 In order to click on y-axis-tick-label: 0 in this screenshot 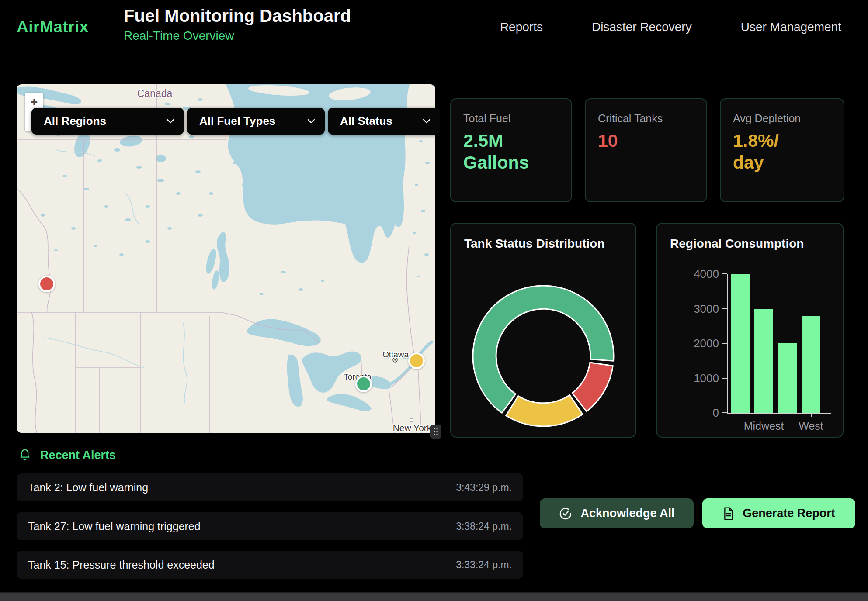, I will do `click(699, 413)`.